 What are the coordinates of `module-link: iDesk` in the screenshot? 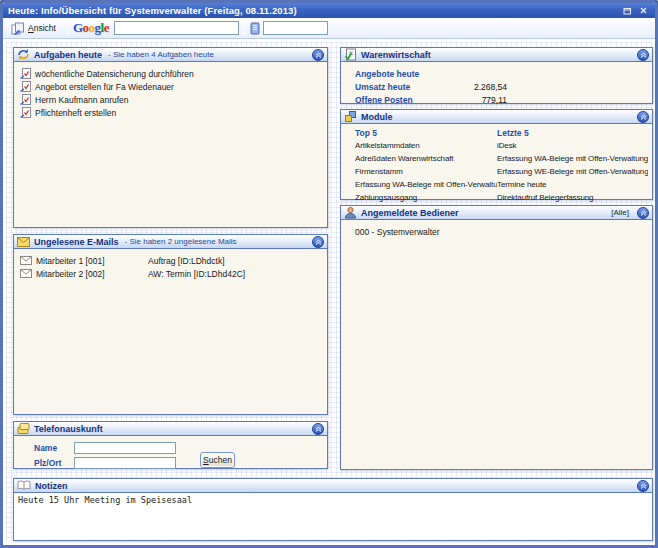 It's located at (572, 148).